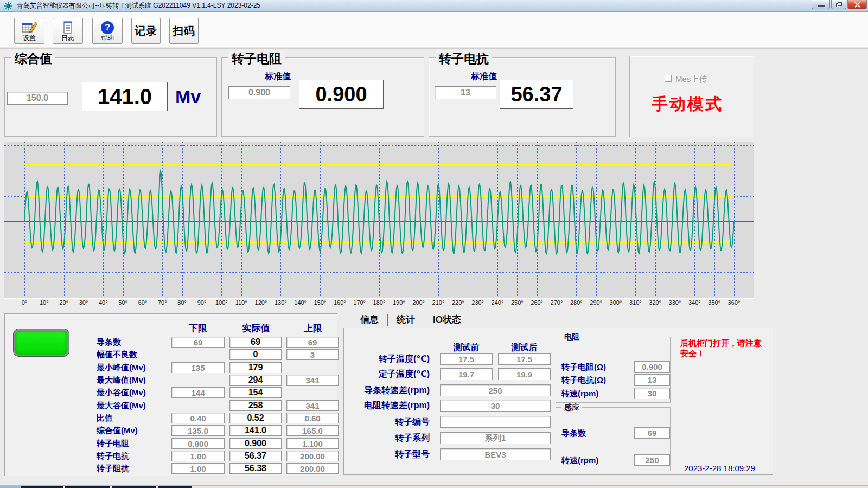 The image size is (868, 488). What do you see at coordinates (256, 368) in the screenshot?
I see `actual-value-field: 179` at bounding box center [256, 368].